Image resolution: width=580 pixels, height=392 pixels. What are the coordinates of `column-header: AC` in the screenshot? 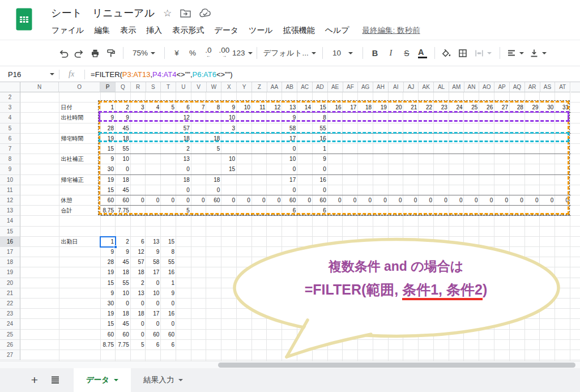 It's located at (305, 87).